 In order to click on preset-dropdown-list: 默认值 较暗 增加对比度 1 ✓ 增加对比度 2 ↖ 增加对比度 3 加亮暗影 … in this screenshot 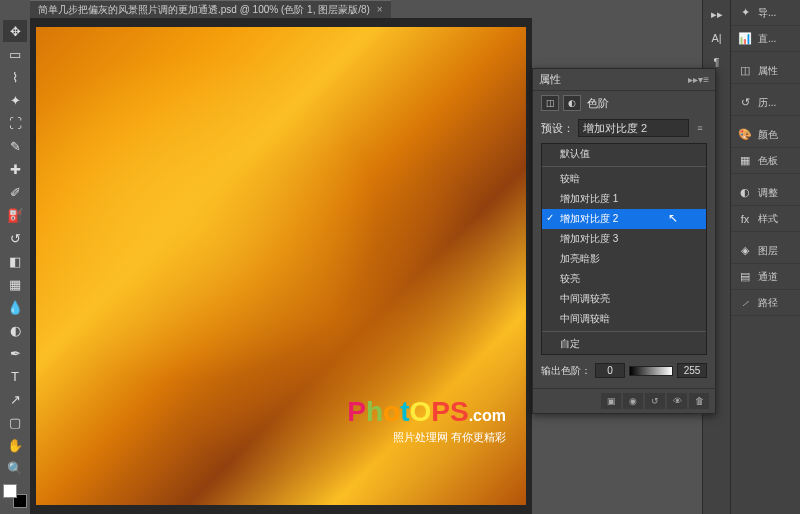, I will do `click(624, 249)`.